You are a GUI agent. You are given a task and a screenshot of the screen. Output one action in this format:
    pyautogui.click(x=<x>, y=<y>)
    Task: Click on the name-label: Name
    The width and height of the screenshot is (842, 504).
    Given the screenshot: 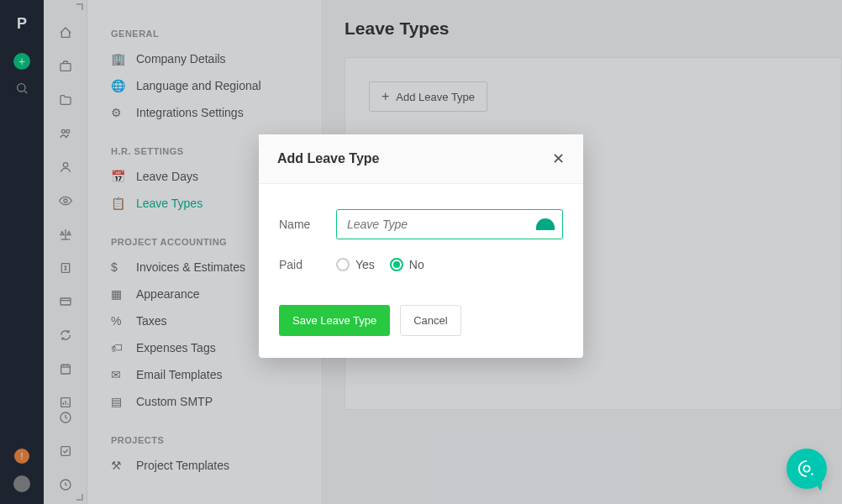 What is the action you would take?
    pyautogui.click(x=300, y=224)
    